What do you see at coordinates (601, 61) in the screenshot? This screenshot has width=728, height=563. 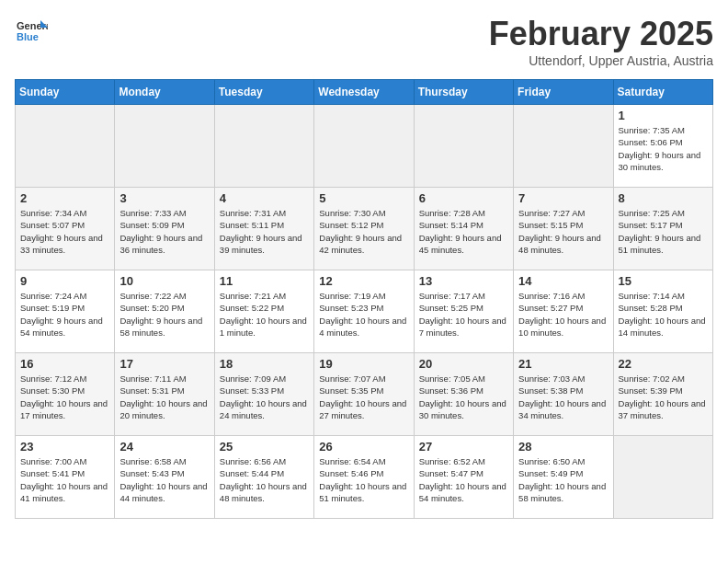 I see `location-title: Uttendorf, Upper Austria, Austria` at bounding box center [601, 61].